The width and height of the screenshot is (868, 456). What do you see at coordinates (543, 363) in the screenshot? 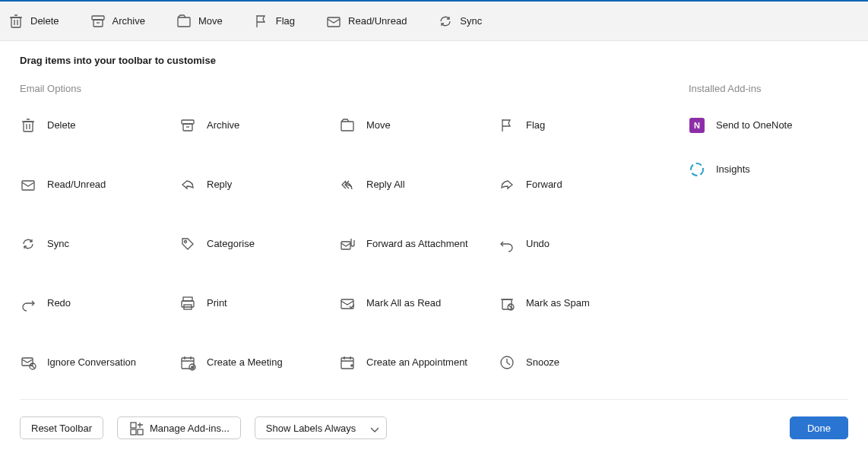
I see `option-label: Snooze` at bounding box center [543, 363].